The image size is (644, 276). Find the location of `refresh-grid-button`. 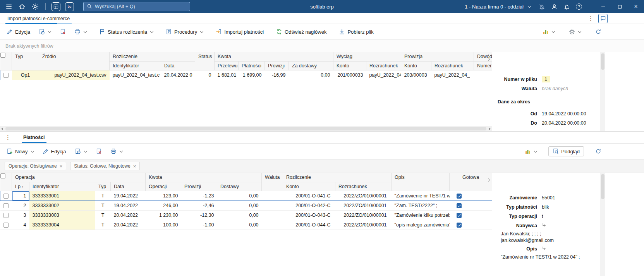

refresh-grid-button is located at coordinates (598, 151).